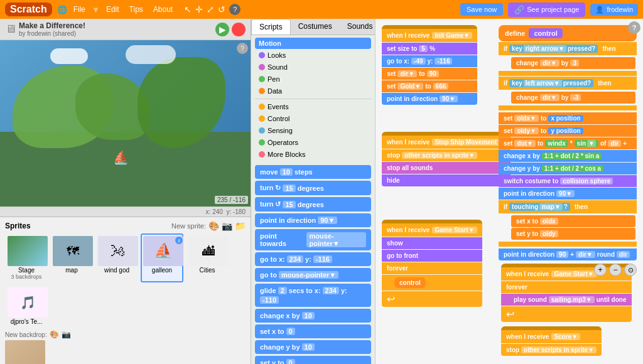  What do you see at coordinates (546, 10) in the screenshot?
I see `see-project-button: 🔗 See project page` at bounding box center [546, 10].